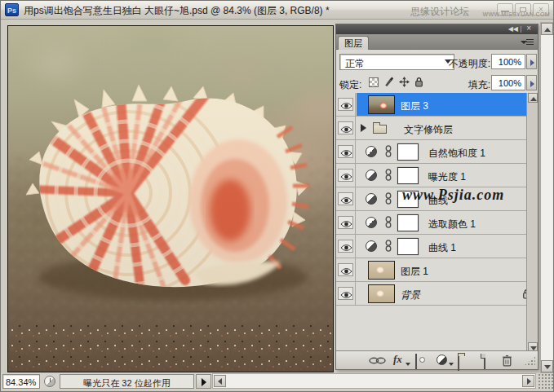  What do you see at coordinates (508, 83) in the screenshot?
I see `fill-input: 100%` at bounding box center [508, 83].